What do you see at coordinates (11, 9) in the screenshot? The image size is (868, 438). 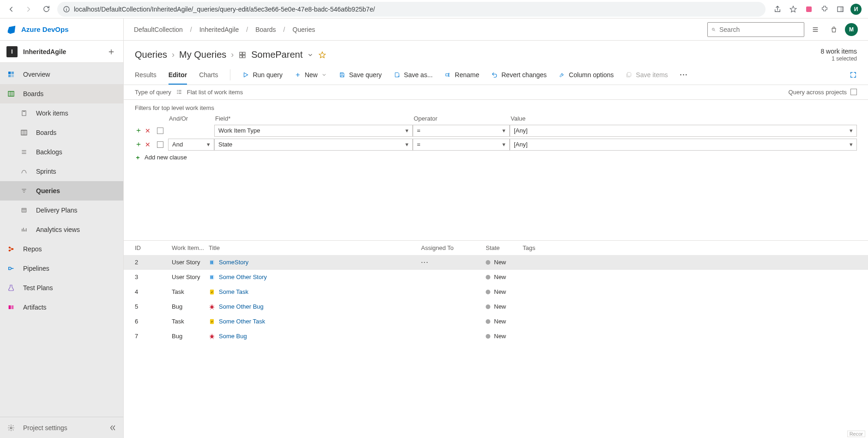 I see `browser-back-button` at bounding box center [11, 9].